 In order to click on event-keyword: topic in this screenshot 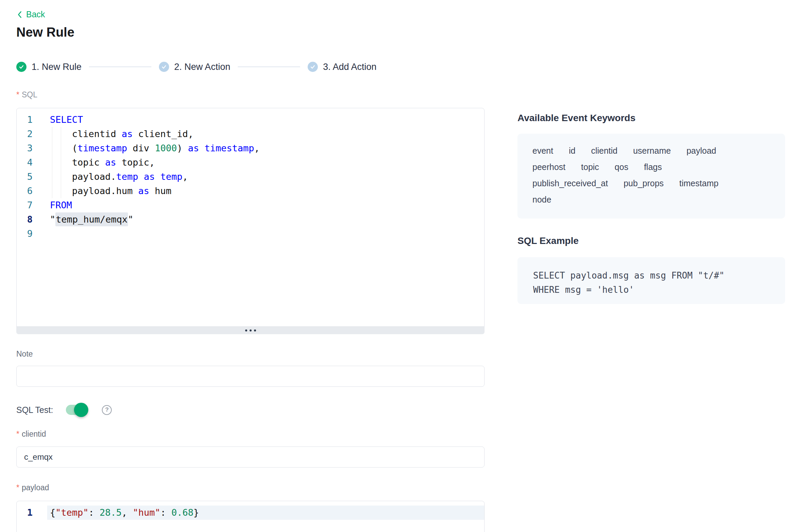, I will do `click(590, 167)`.